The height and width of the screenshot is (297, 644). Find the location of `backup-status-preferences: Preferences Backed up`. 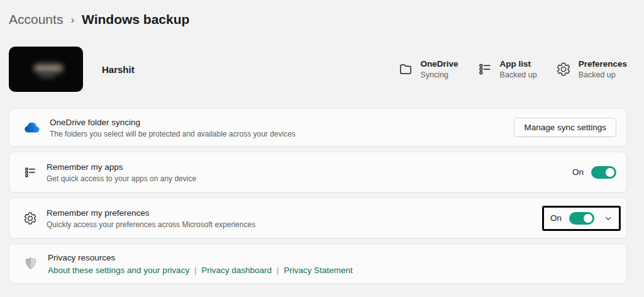

backup-status-preferences: Preferences Backed up is located at coordinates (591, 69).